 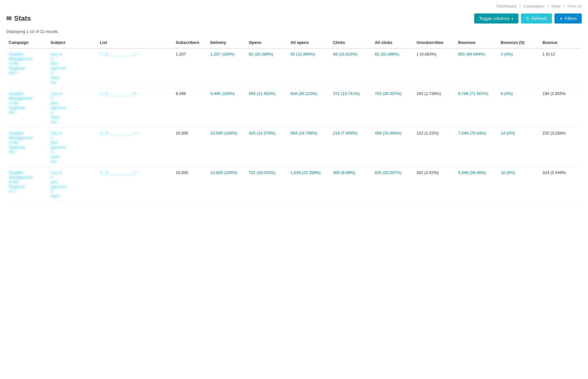 What do you see at coordinates (309, 108) in the screenshot?
I see `cell-all-opens: 816 (30.222%)` at bounding box center [309, 108].